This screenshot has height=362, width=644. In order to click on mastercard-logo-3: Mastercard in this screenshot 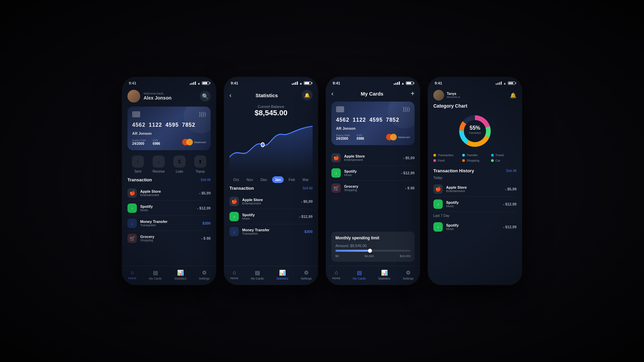, I will do `click(398, 137)`.